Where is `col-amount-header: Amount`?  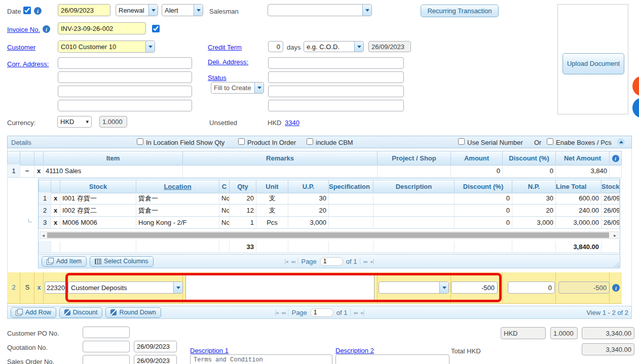
col-amount-header: Amount is located at coordinates (477, 158).